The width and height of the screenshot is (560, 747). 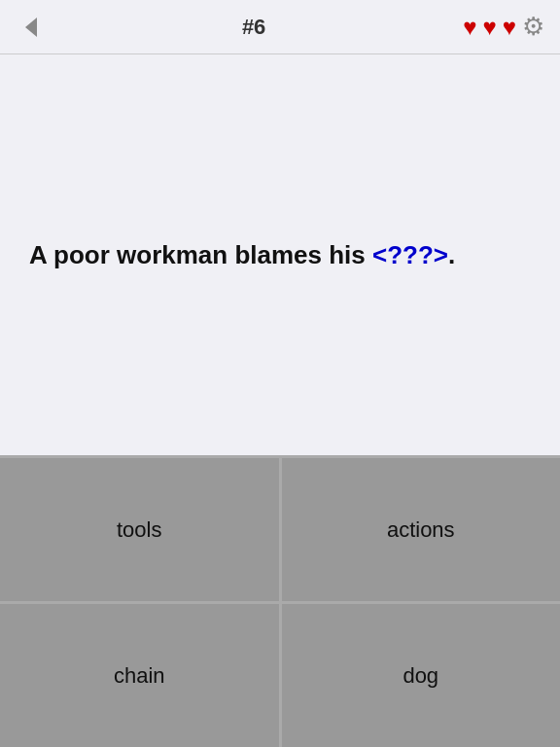 What do you see at coordinates (422, 675) in the screenshot?
I see `answer-dog: dog` at bounding box center [422, 675].